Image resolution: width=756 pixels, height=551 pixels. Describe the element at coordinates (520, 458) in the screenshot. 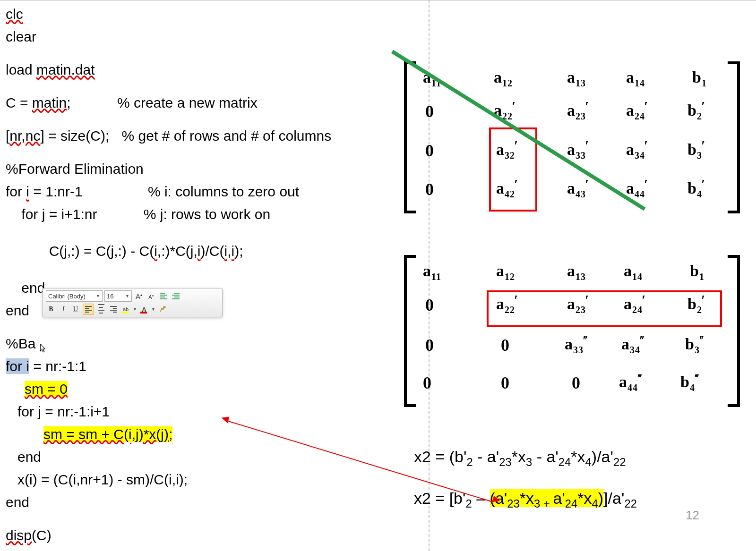

I see `equation-line-1: x2 = (b'2 - a'23*x3 - a'24*x4)/a'22` at that location.